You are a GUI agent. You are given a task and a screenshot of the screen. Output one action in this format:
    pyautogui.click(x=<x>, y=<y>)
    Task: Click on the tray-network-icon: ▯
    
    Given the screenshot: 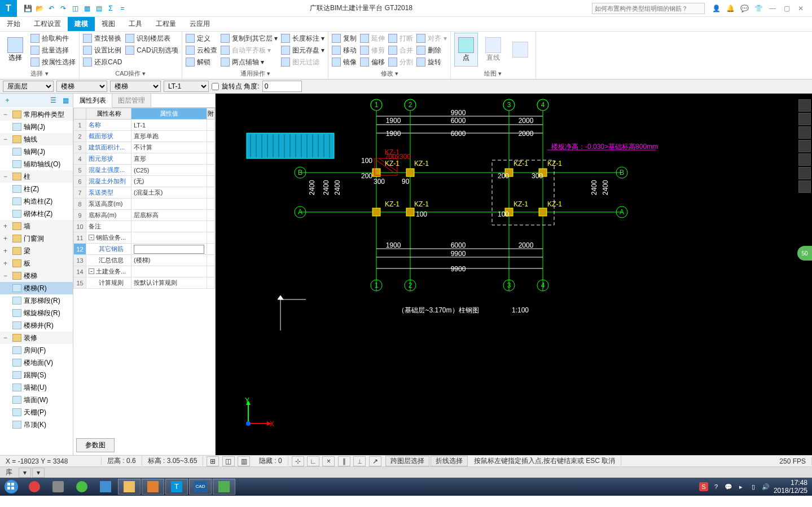 What is the action you would take?
    pyautogui.click(x=753, y=487)
    